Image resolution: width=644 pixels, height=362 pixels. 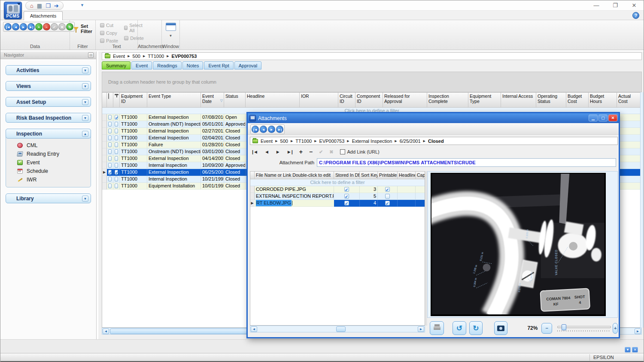 I want to click on dialog-titlebar: Attachments ▁ ▢ ✕, so click(x=433, y=118).